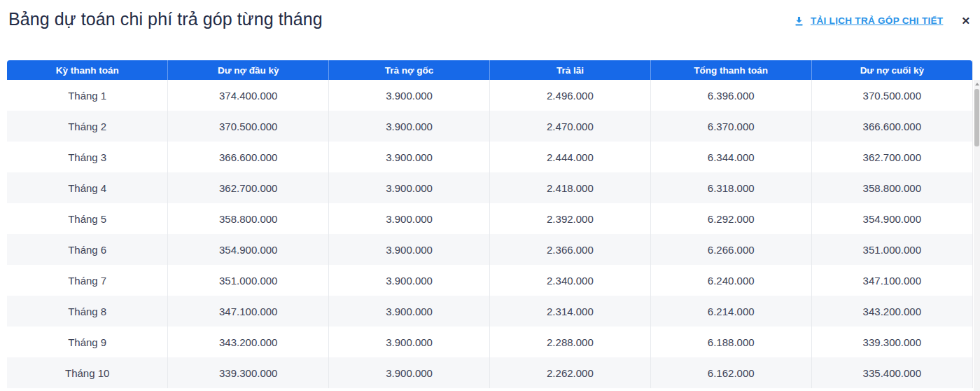  I want to click on column-header: Dư nợ cuối kỳ, so click(892, 70).